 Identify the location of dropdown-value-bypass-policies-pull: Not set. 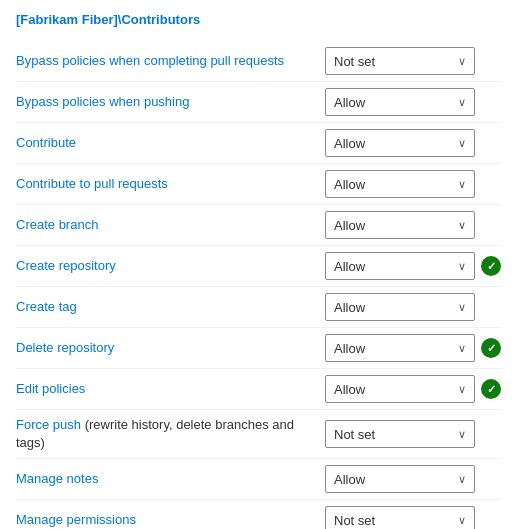
(354, 62).